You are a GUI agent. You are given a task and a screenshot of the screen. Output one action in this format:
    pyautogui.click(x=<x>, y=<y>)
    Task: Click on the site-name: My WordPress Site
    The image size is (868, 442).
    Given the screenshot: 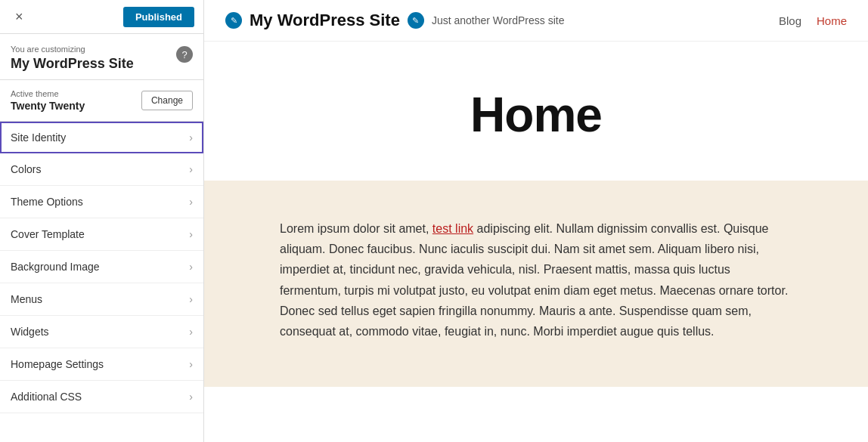 What is the action you would take?
    pyautogui.click(x=73, y=63)
    